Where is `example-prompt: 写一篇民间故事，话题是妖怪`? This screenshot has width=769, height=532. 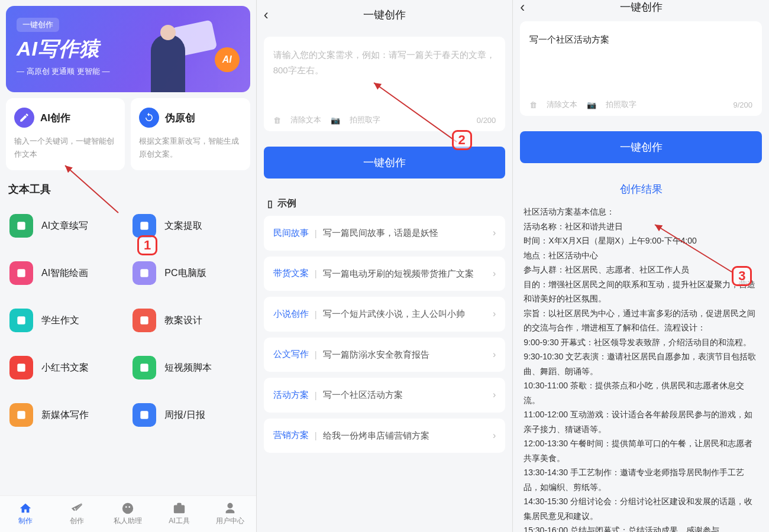 example-prompt: 写一篇民间故事，话题是妖怪 is located at coordinates (405, 233).